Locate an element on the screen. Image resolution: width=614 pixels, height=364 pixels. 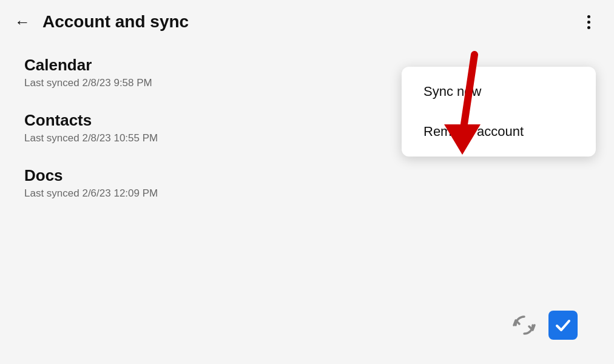
bottom-action-icons is located at coordinates (544, 325).